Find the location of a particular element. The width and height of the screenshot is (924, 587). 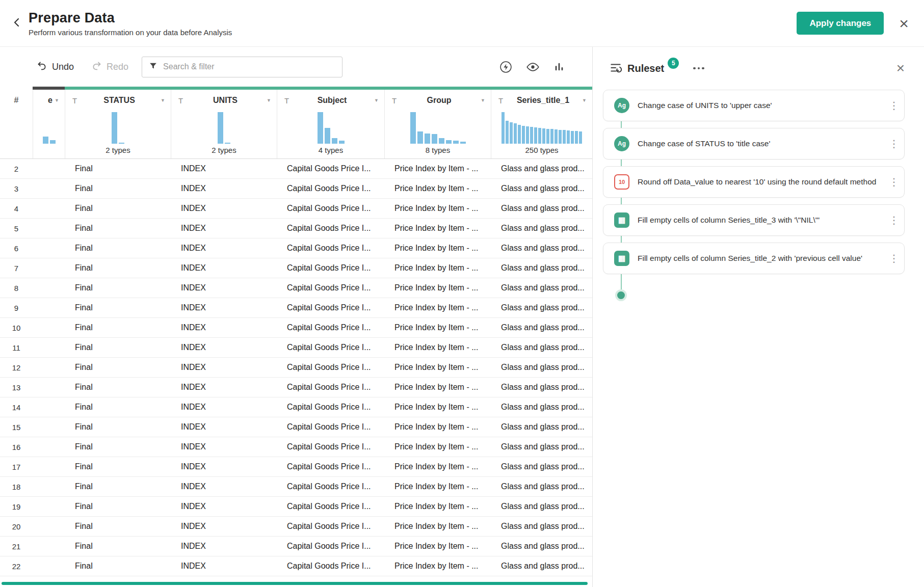

redo-button: Redo is located at coordinates (110, 67).